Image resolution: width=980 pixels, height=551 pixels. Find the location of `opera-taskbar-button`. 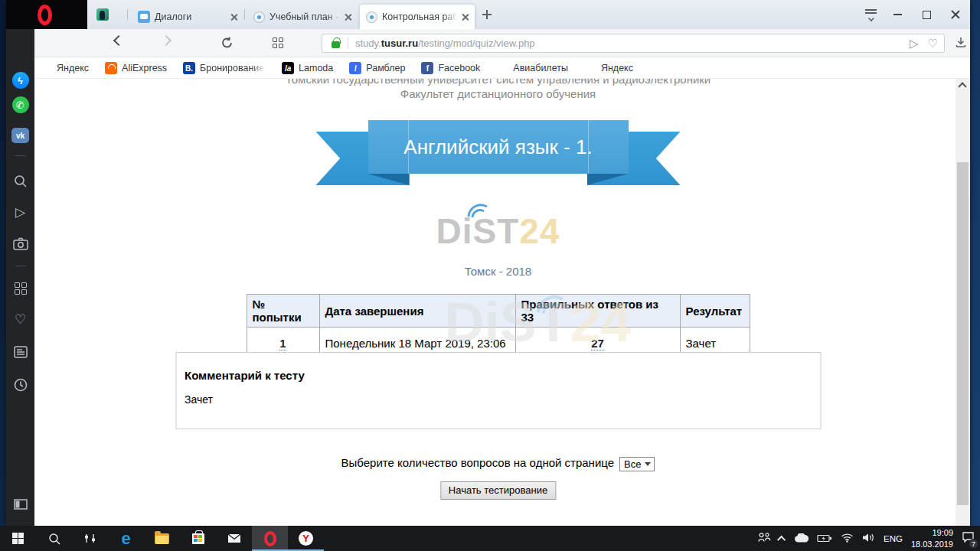

opera-taskbar-button is located at coordinates (270, 539).